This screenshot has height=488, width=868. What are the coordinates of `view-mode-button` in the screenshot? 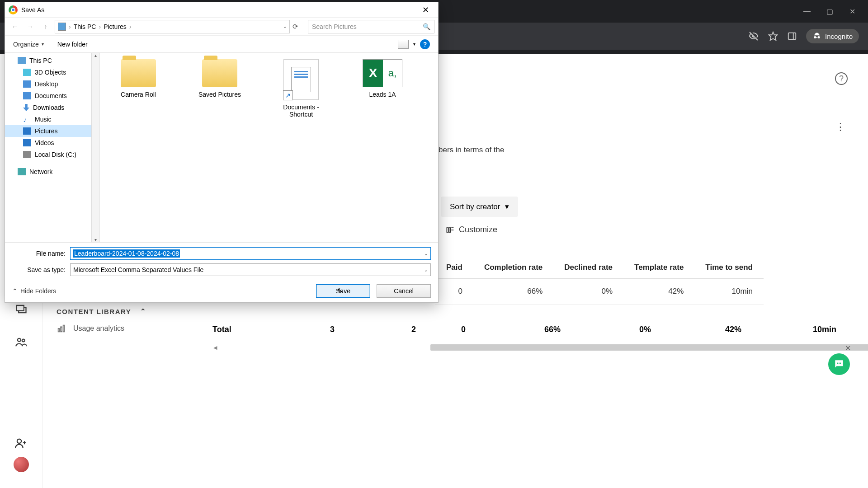 It's located at (403, 44).